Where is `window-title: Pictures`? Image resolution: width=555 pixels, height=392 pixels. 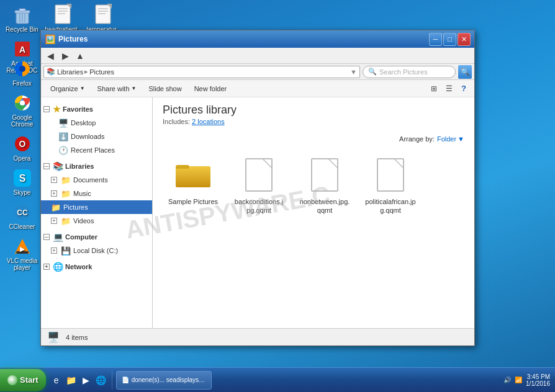
window-title: Pictures is located at coordinates (242, 39).